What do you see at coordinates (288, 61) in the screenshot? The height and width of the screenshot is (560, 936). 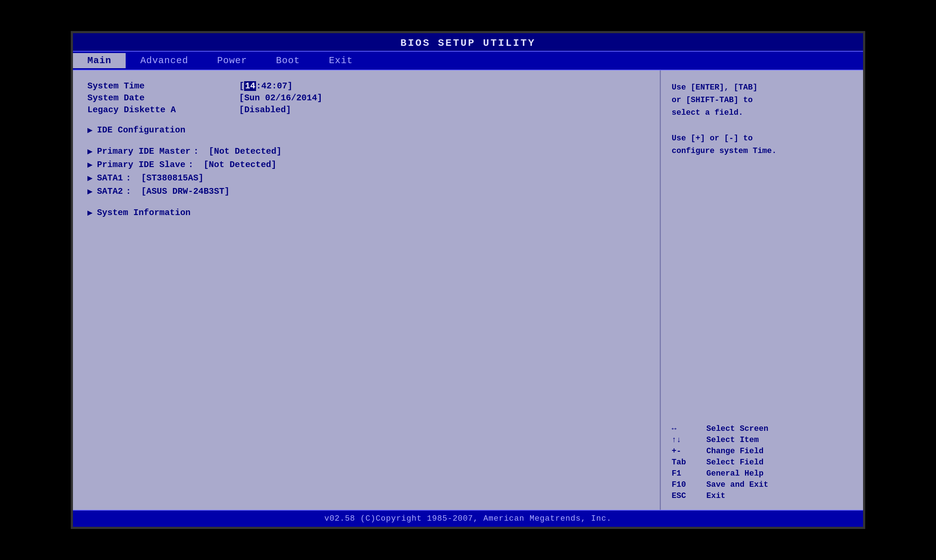 I see `nav-boot: Boot` at bounding box center [288, 61].